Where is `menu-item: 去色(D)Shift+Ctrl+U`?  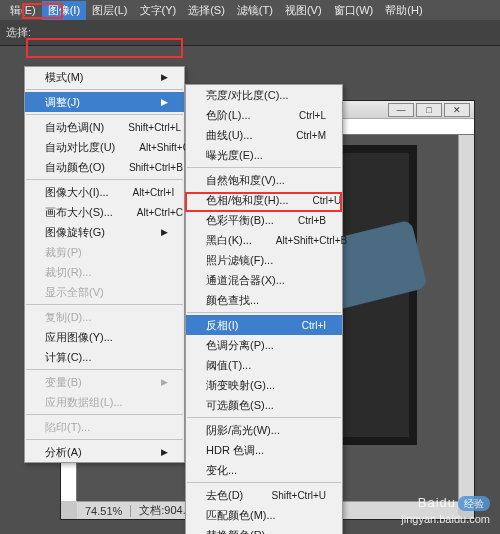 menu-item: 去色(D)Shift+Ctrl+U is located at coordinates (264, 495).